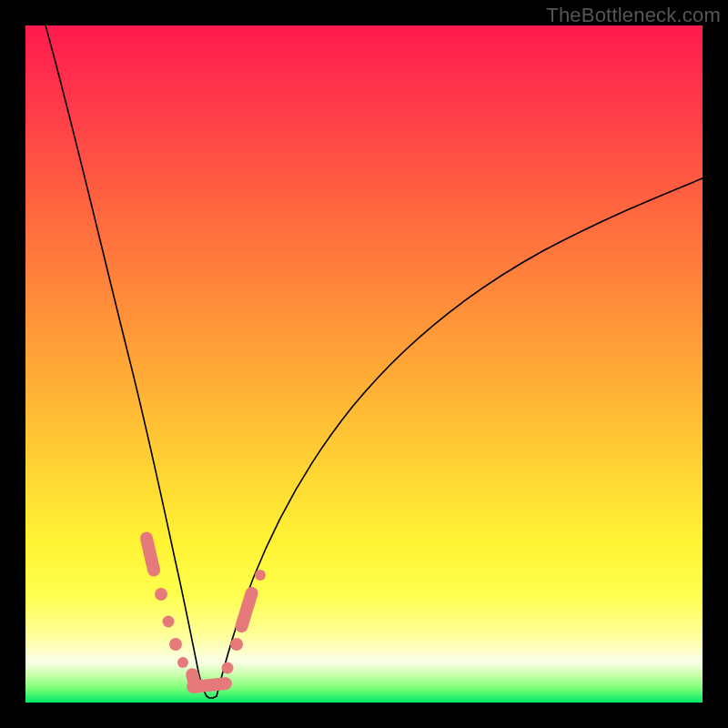 This screenshot has height=728, width=728. I want to click on watermark-text: TheBottleneck.com, so click(633, 15).